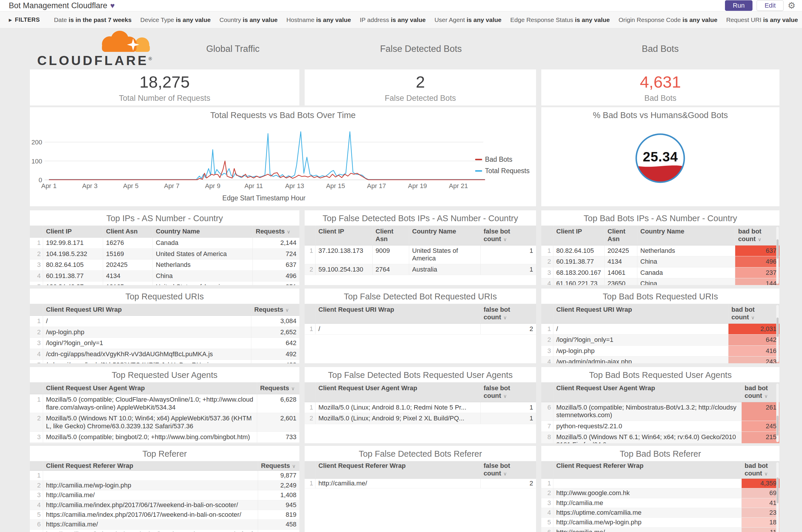 This screenshot has width=802, height=532. What do you see at coordinates (647, 438) in the screenshot?
I see `cell: Mozilla/5.0 (Windows NT 6.1; Win64; x64;…` at bounding box center [647, 438].